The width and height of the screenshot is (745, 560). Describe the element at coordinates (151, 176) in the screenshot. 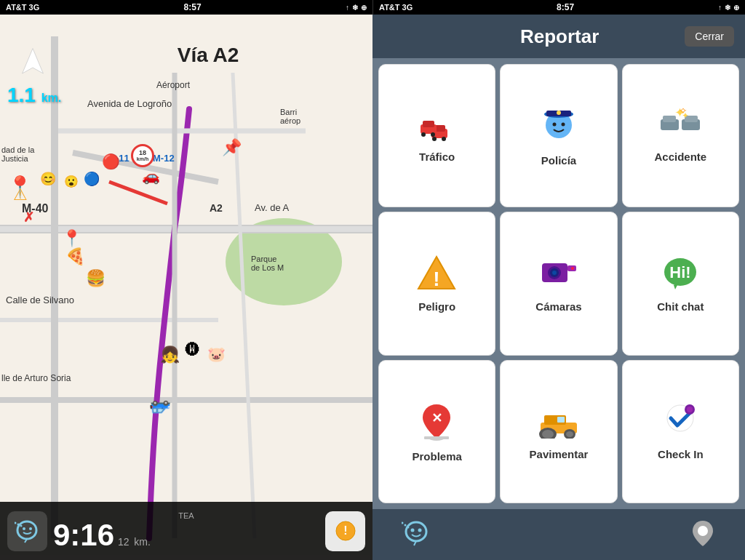

I see `car-icon-2: 🚗` at that location.